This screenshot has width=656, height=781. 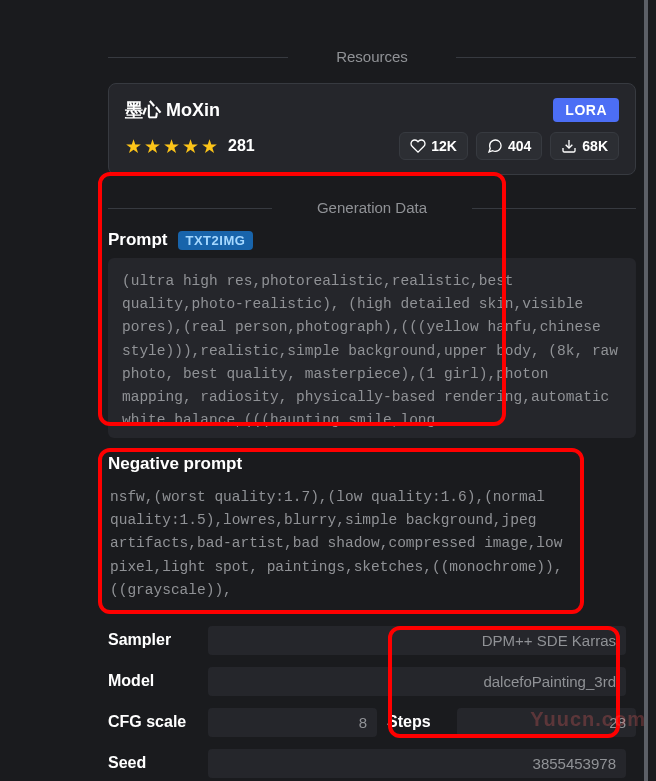 What do you see at coordinates (595, 146) in the screenshot?
I see `downloads-count: 68K` at bounding box center [595, 146].